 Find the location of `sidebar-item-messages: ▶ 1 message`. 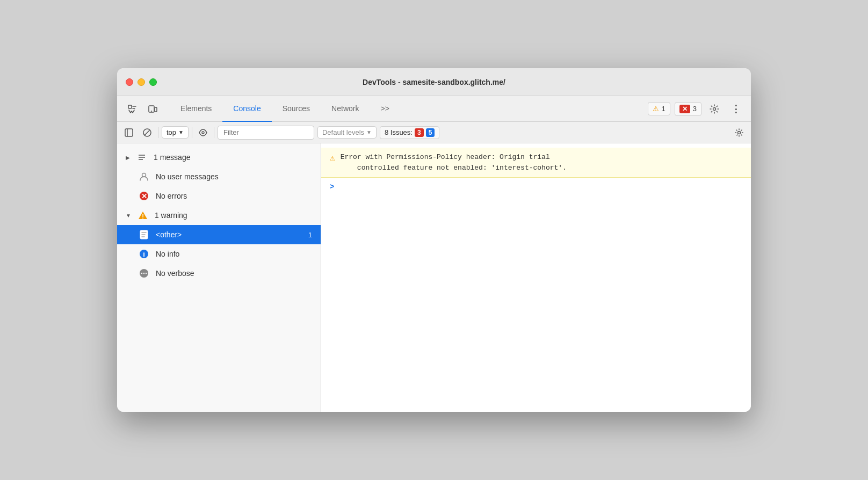

sidebar-item-messages: ▶ 1 message is located at coordinates (219, 157).